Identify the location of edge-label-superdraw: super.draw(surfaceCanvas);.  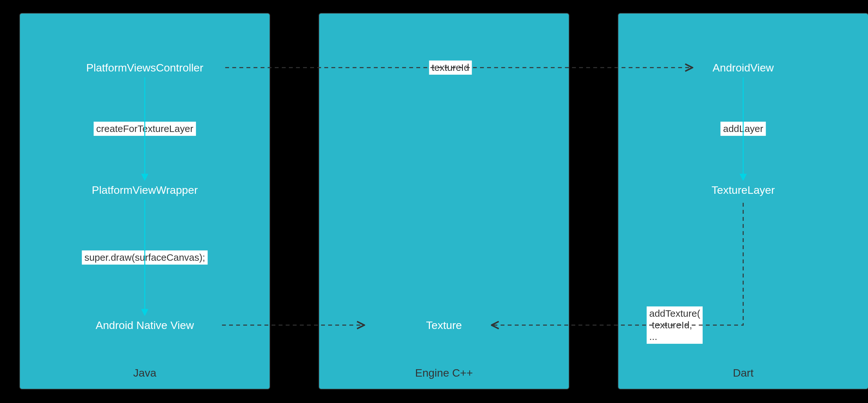
(145, 258).